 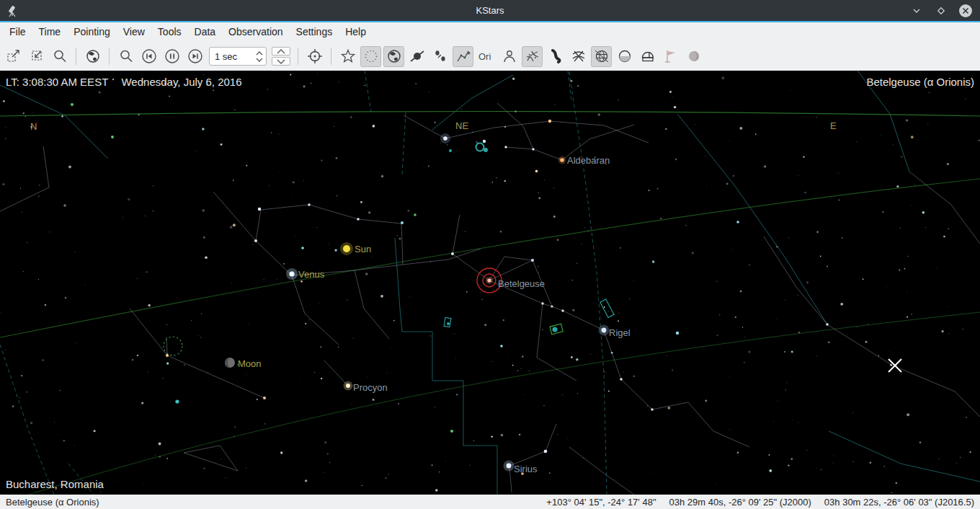 What do you see at coordinates (170, 32) in the screenshot?
I see `menu-tools: Tools` at bounding box center [170, 32].